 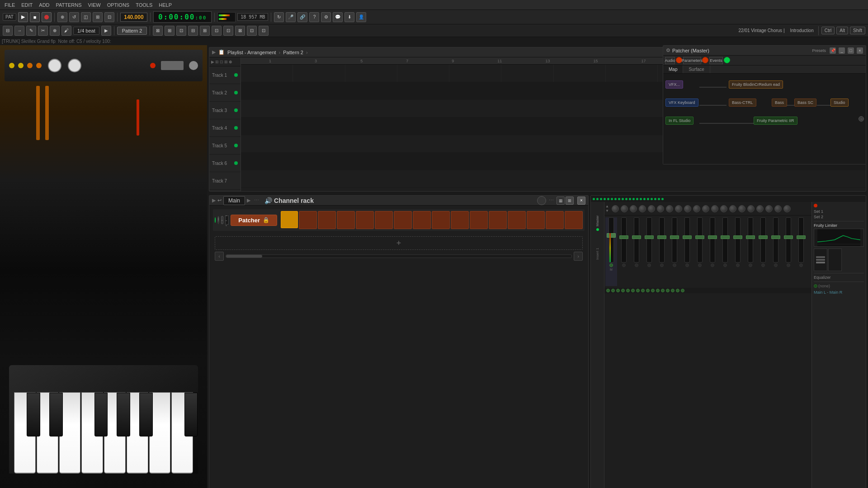 I want to click on key-gs, so click(x=123, y=415).